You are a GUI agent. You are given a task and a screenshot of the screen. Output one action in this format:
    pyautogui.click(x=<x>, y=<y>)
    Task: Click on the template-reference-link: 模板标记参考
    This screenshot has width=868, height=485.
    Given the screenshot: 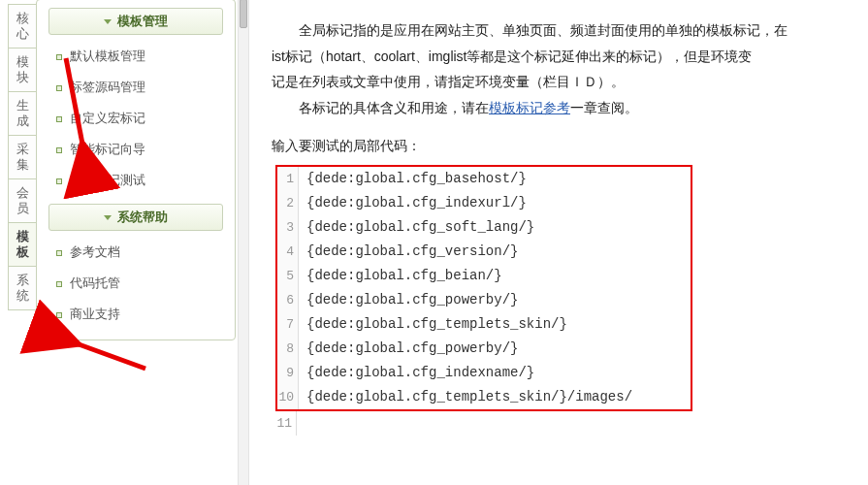 What is the action you would take?
    pyautogui.click(x=530, y=108)
    